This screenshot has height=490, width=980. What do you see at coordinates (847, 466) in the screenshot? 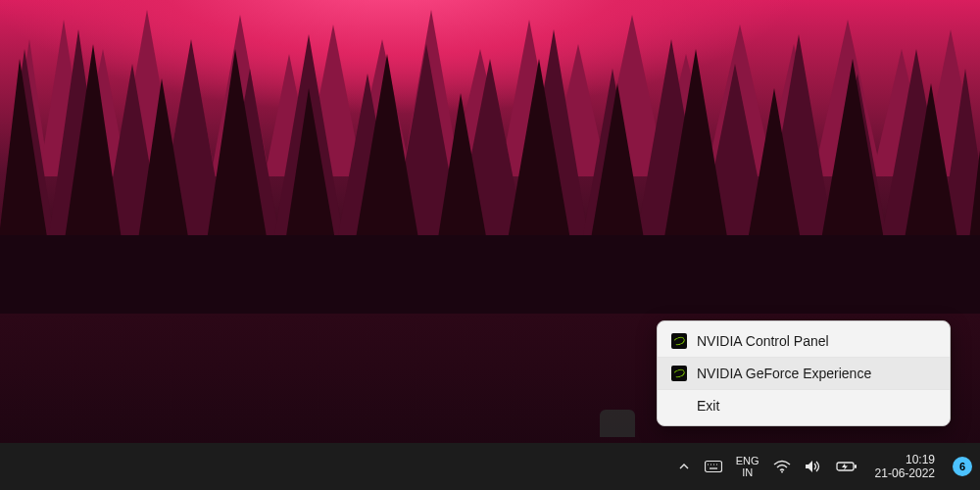
I see `battery-button` at bounding box center [847, 466].